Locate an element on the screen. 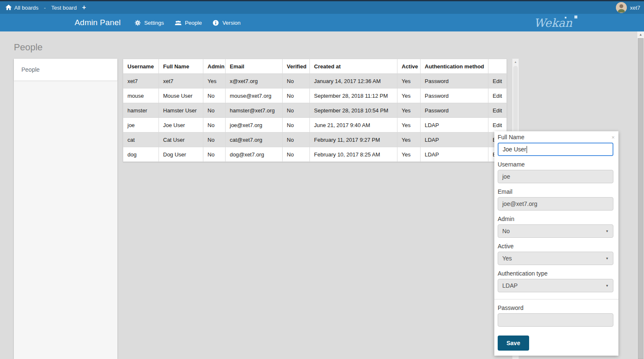 The width and height of the screenshot is (644, 359). sidebar-item-people: People is located at coordinates (65, 70).